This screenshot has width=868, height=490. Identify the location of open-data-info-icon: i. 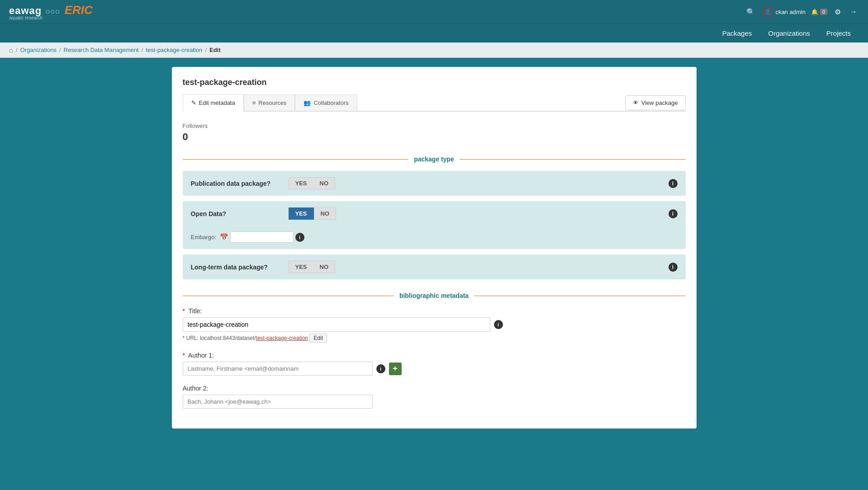
(673, 214).